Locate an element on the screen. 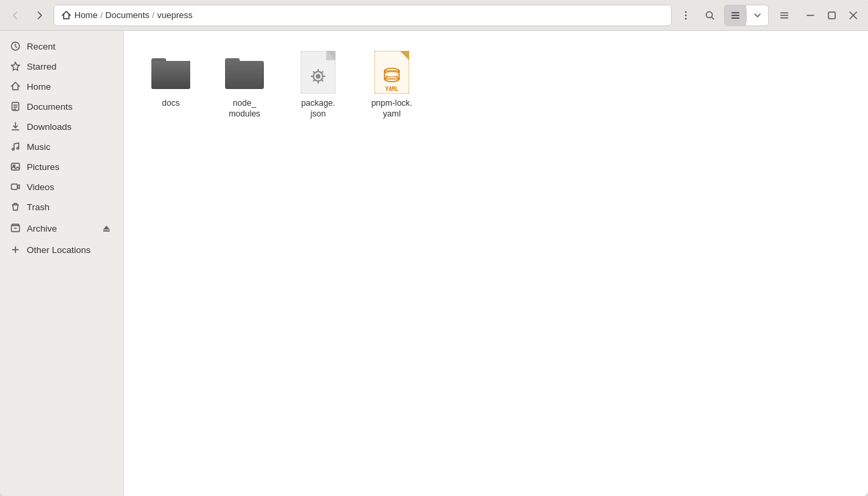  close-icon is located at coordinates (853, 15).